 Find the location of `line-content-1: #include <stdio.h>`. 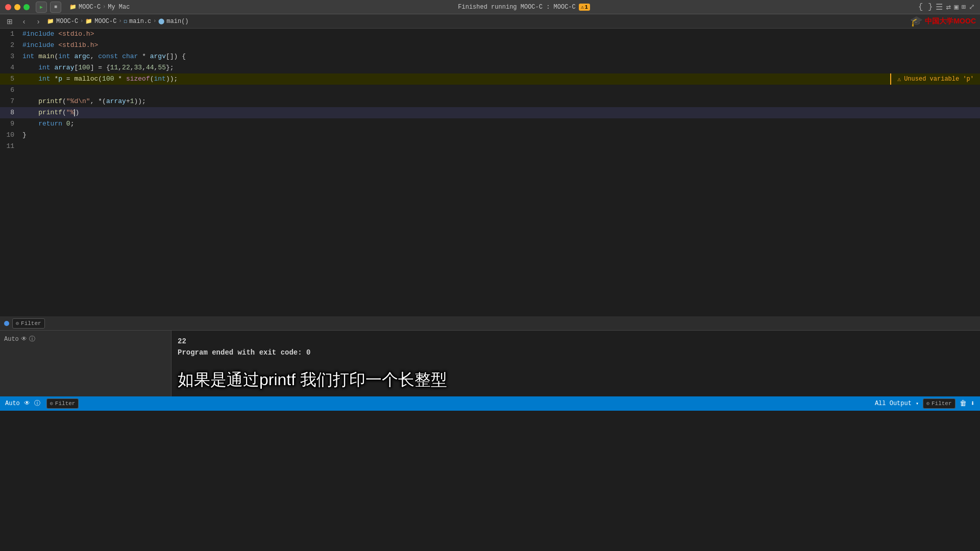

line-content-1: #include <stdio.h> is located at coordinates (500, 34).